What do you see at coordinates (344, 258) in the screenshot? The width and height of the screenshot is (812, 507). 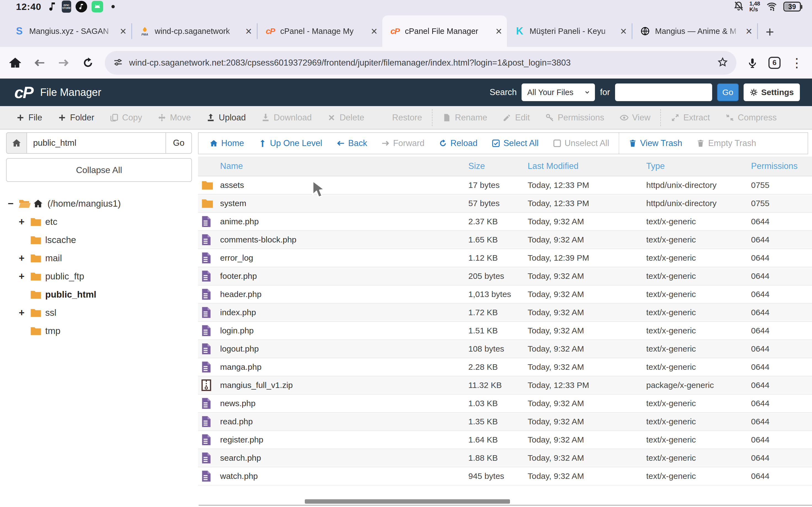 I see `file-name: error_log` at bounding box center [344, 258].